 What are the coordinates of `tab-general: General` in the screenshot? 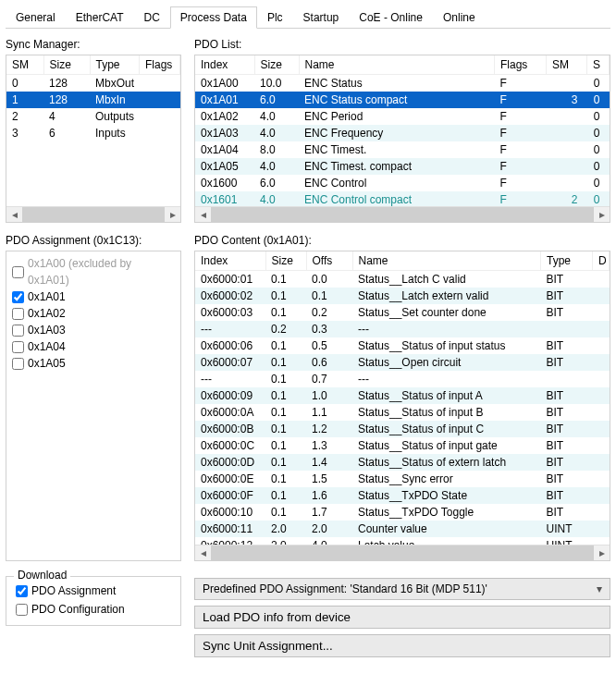 It's located at (35, 18).